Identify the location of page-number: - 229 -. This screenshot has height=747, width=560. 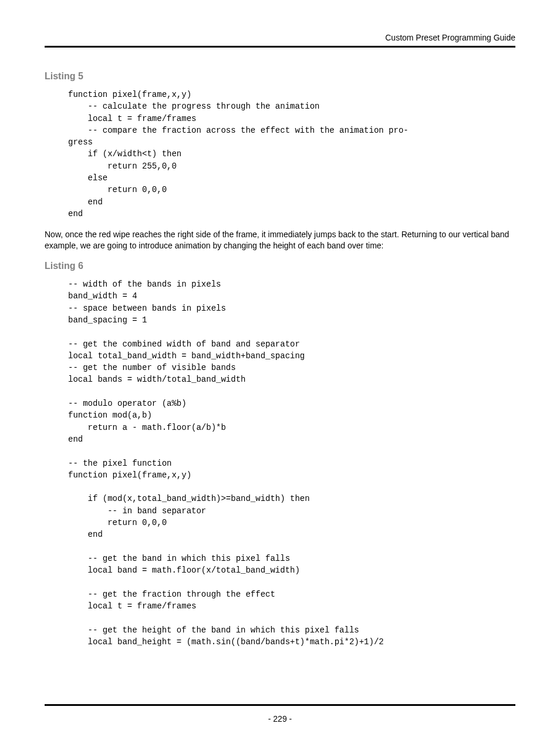
(280, 719).